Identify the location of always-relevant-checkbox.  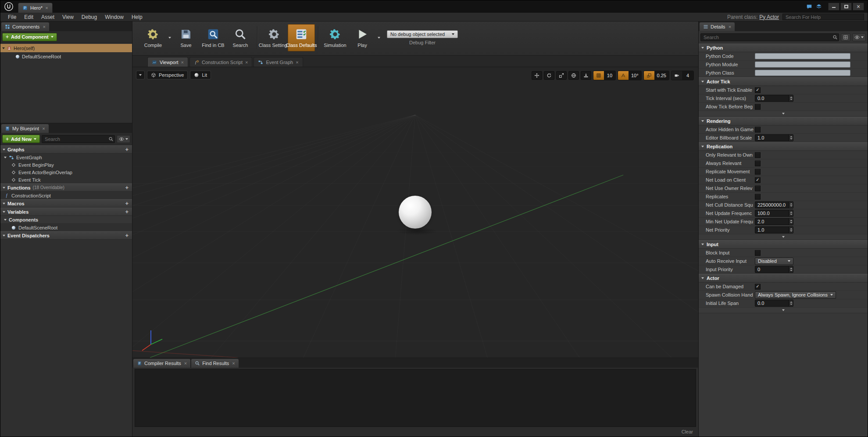
(758, 163).